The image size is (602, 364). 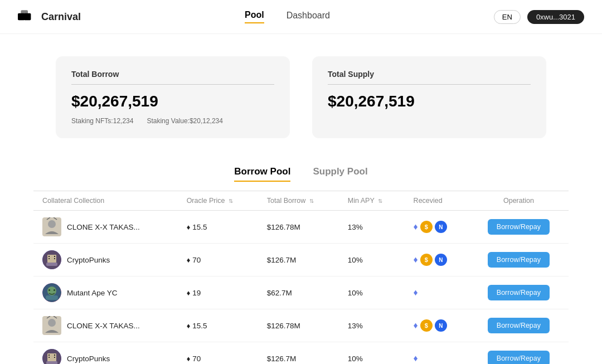 I want to click on total-supply-title: Total Supply, so click(x=429, y=77).